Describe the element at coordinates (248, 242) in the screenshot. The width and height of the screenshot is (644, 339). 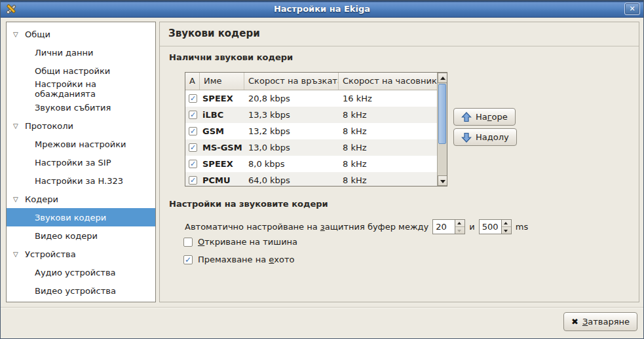
I see `silence-detection-label: Откриване на тишина` at that location.